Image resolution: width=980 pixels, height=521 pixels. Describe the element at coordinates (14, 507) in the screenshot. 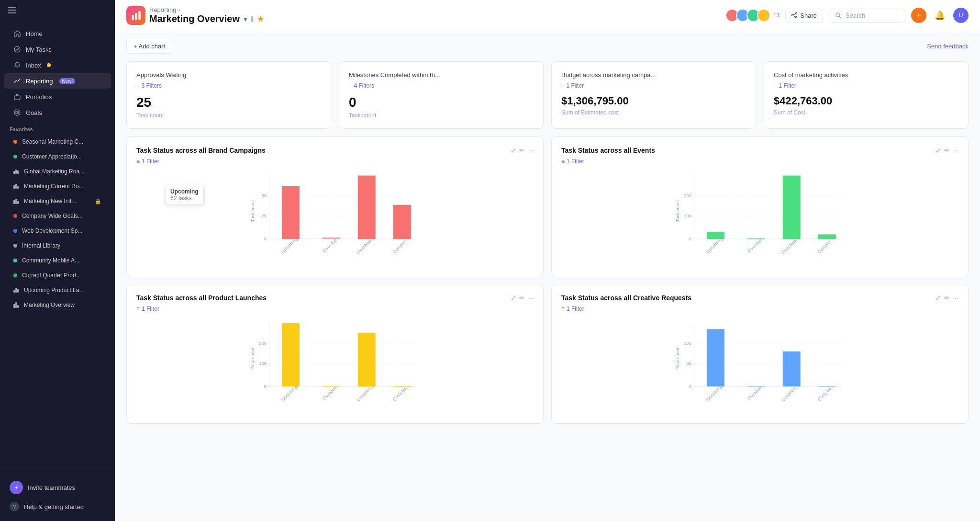

I see `help-icon: ?` at that location.